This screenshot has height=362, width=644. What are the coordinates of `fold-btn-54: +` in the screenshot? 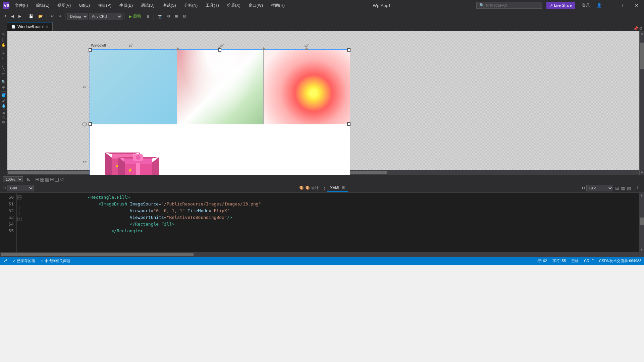 It's located at (19, 219).